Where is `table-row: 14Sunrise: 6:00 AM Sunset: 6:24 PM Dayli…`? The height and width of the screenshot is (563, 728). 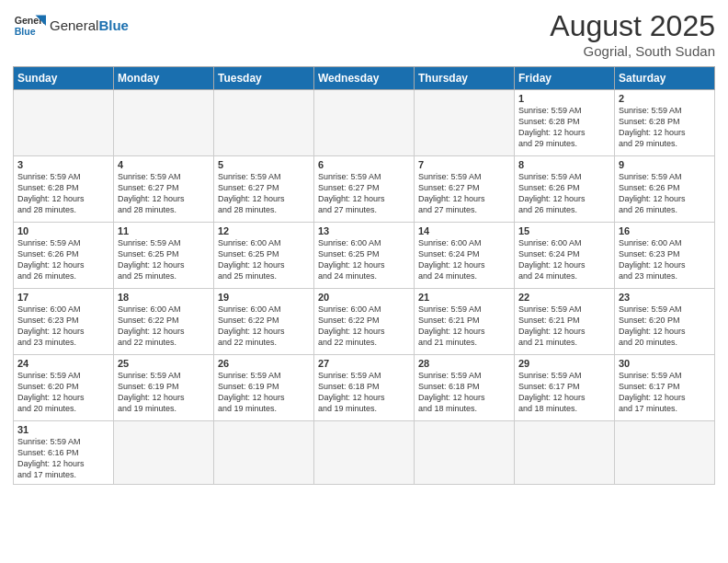 table-row: 14Sunrise: 6:00 AM Sunset: 6:24 PM Dayli… is located at coordinates (465, 256).